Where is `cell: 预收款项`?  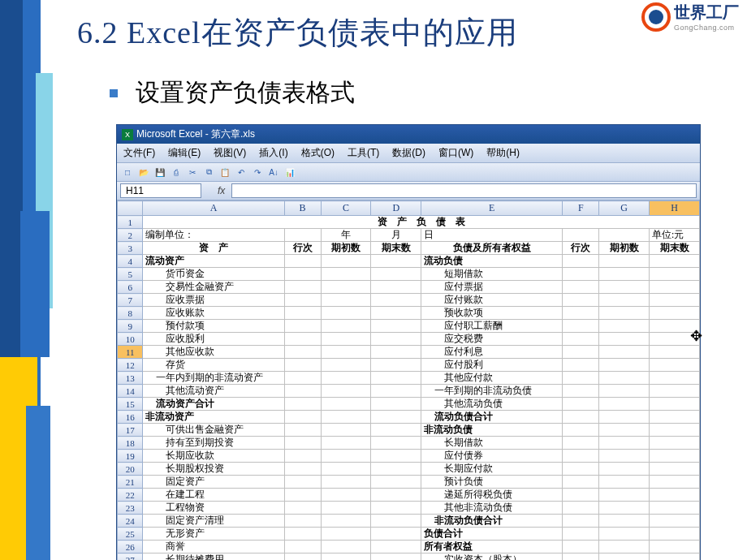 cell: 预收款项 is located at coordinates (492, 313).